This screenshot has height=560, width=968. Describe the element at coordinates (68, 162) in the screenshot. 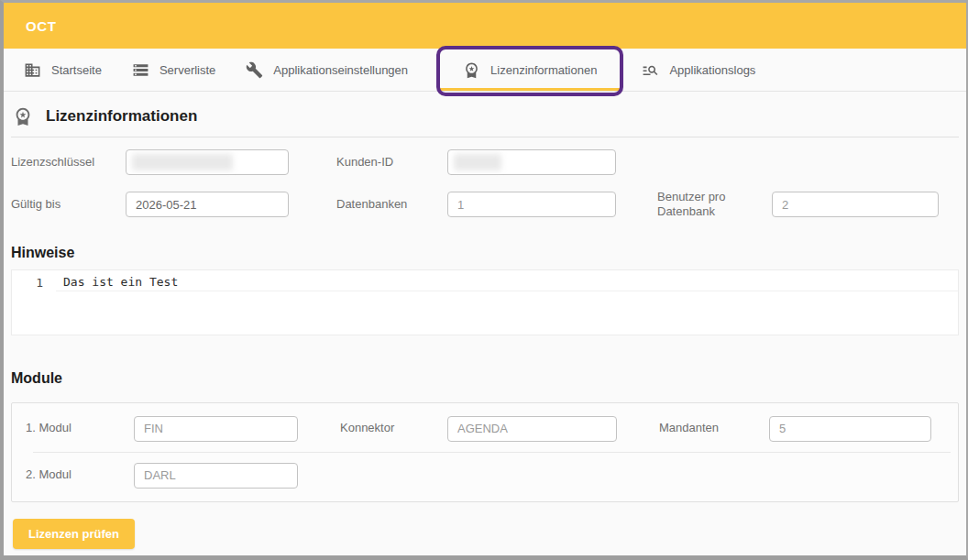

I see `license-key-label: Lizenzschlüssel` at that location.